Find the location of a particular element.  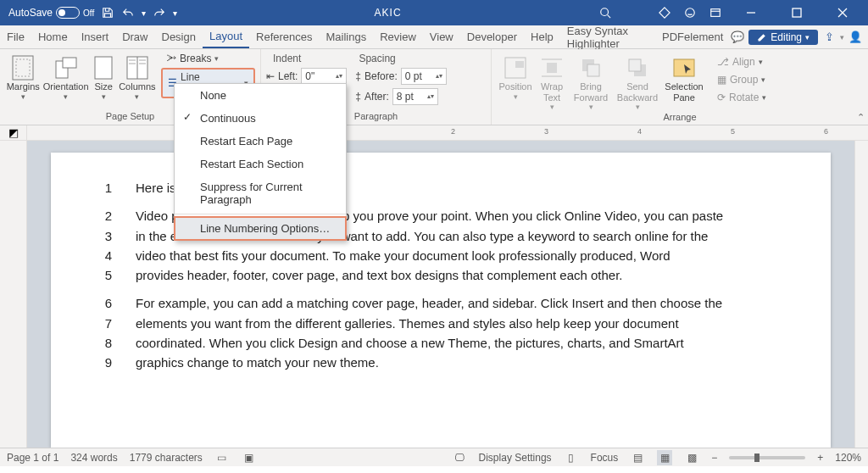

search-icon is located at coordinates (605, 13).